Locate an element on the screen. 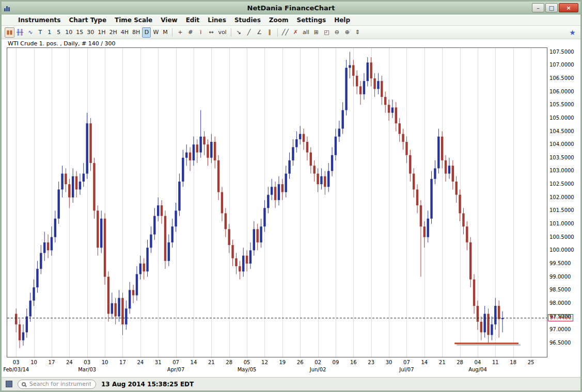  timeframe-1-button: 1 is located at coordinates (50, 32).